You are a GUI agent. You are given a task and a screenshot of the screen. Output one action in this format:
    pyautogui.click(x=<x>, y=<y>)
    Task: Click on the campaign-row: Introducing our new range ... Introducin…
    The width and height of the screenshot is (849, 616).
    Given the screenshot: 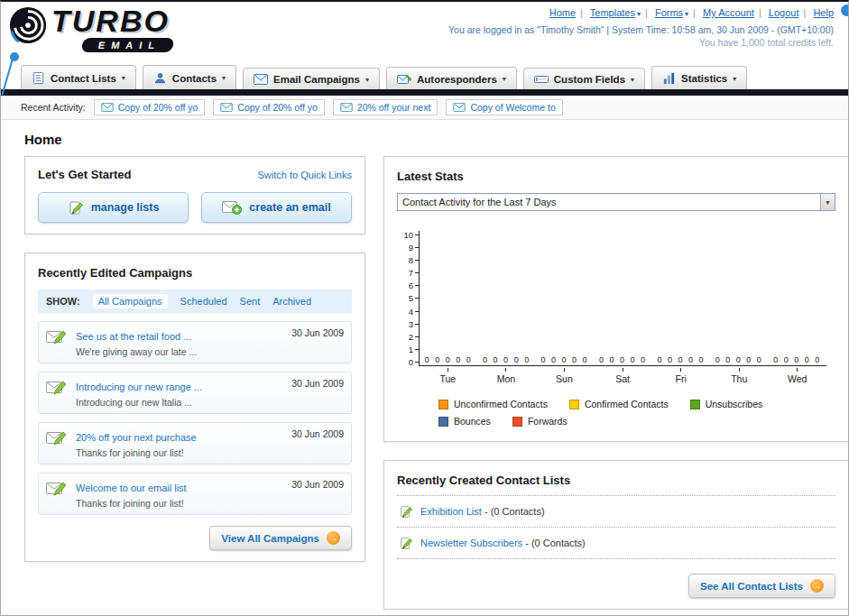 What is the action you would take?
    pyautogui.click(x=195, y=393)
    